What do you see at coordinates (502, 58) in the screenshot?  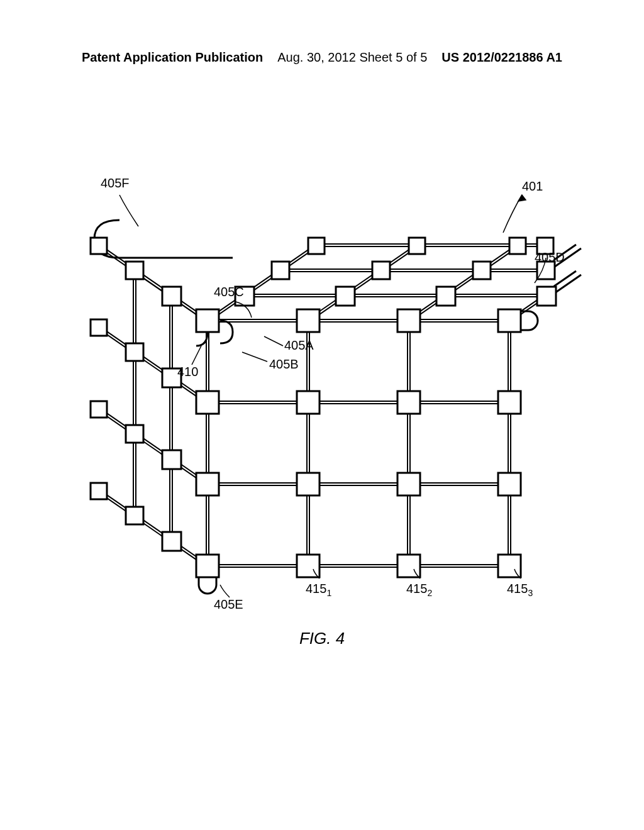 I see `header-right: US 2012/0221886 A1` at bounding box center [502, 58].